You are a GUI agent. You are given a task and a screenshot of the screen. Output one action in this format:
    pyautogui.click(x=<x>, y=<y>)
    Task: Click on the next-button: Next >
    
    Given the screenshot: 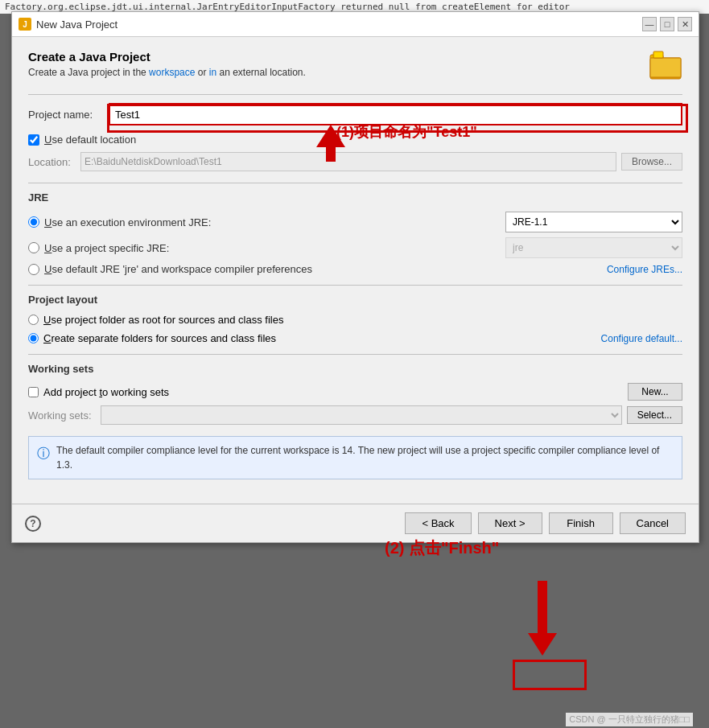 What is the action you would take?
    pyautogui.click(x=510, y=523)
    